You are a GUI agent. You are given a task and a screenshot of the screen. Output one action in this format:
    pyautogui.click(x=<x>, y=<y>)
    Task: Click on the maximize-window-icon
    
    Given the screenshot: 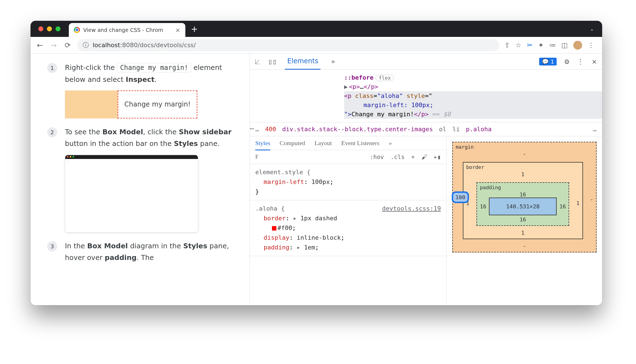 What is the action you would take?
    pyautogui.click(x=58, y=29)
    